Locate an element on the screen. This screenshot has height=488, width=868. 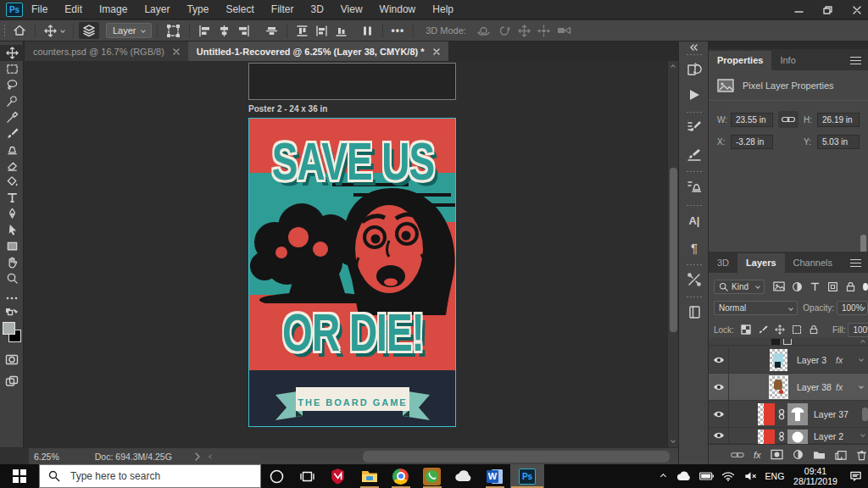
tray-language: ENG is located at coordinates (775, 476).